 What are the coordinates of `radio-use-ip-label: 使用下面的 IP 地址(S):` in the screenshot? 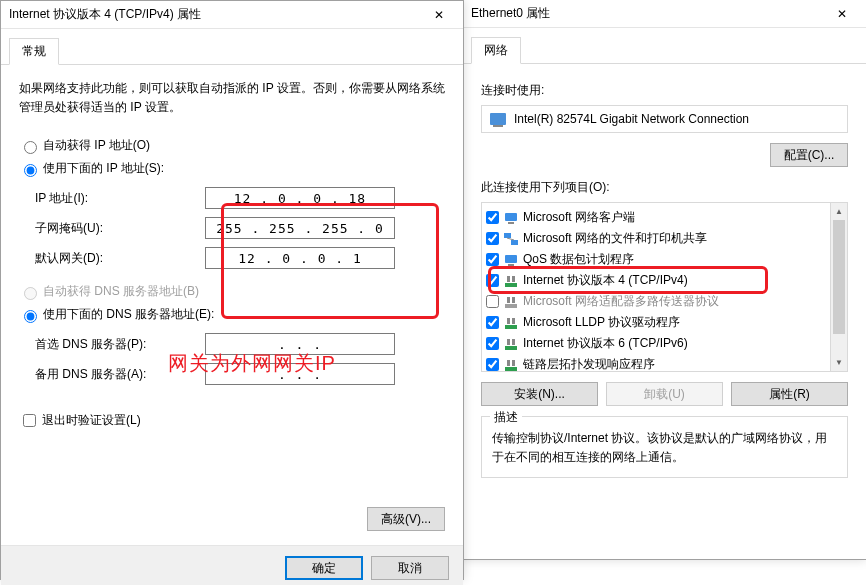 It's located at (104, 168).